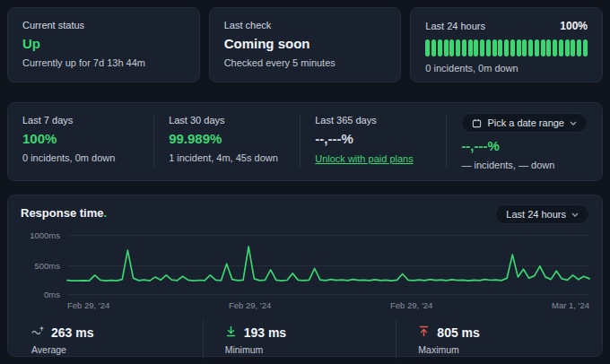 The height and width of the screenshot is (364, 610). What do you see at coordinates (231, 333) in the screenshot?
I see `minimum-icon` at bounding box center [231, 333].